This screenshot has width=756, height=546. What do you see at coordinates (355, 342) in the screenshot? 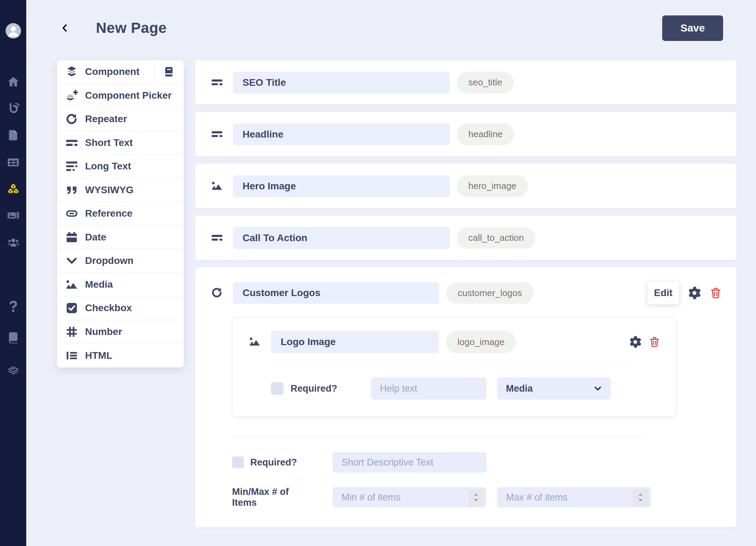
I see `nested-field-label-input` at bounding box center [355, 342].